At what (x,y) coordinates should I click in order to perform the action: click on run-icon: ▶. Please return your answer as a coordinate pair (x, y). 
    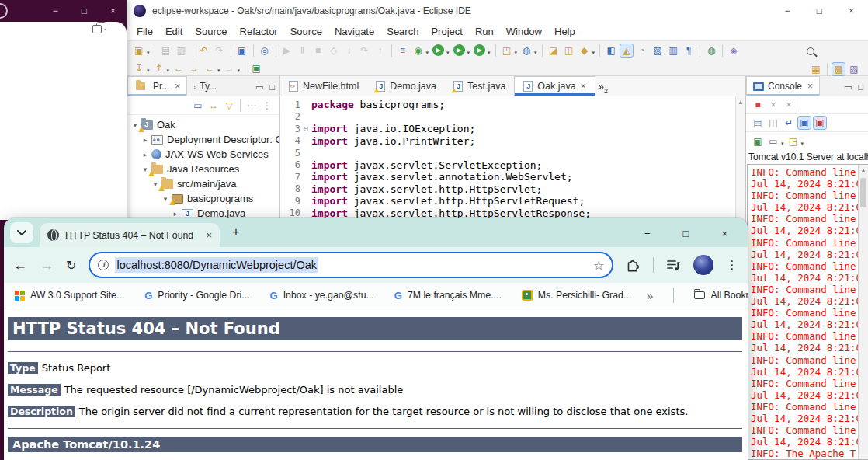
    Looking at the image, I should click on (438, 50).